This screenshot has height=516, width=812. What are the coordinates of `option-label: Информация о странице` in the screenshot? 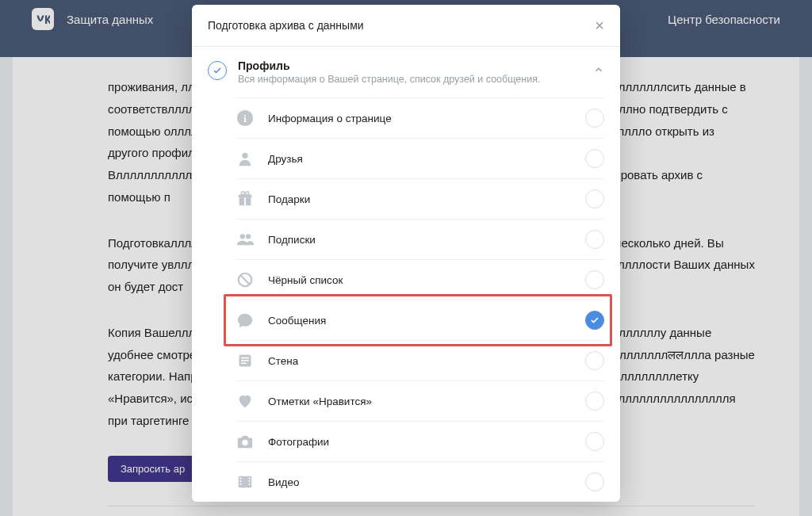 It's located at (330, 119).